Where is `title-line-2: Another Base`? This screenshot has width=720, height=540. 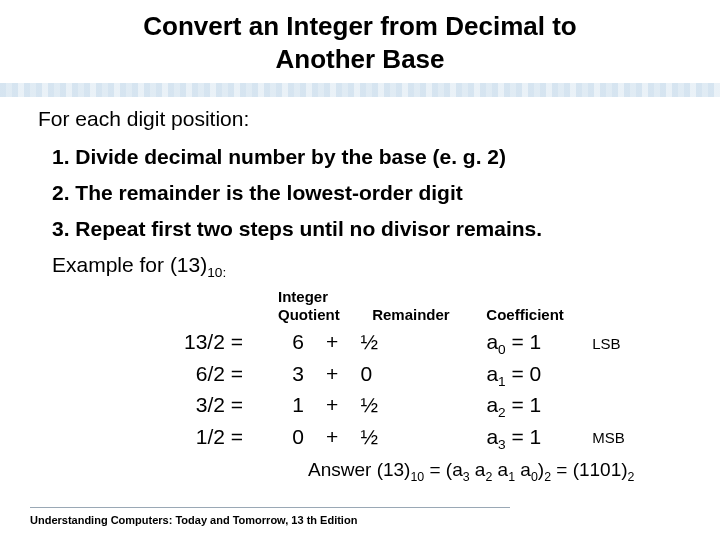 title-line-2: Another Base is located at coordinates (360, 59).